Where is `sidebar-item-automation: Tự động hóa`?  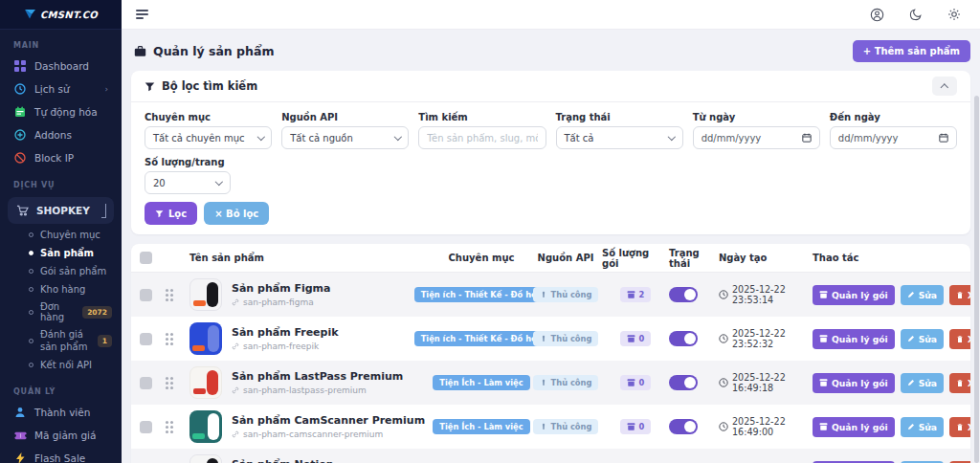 sidebar-item-automation: Tự động hóa is located at coordinates (61, 112).